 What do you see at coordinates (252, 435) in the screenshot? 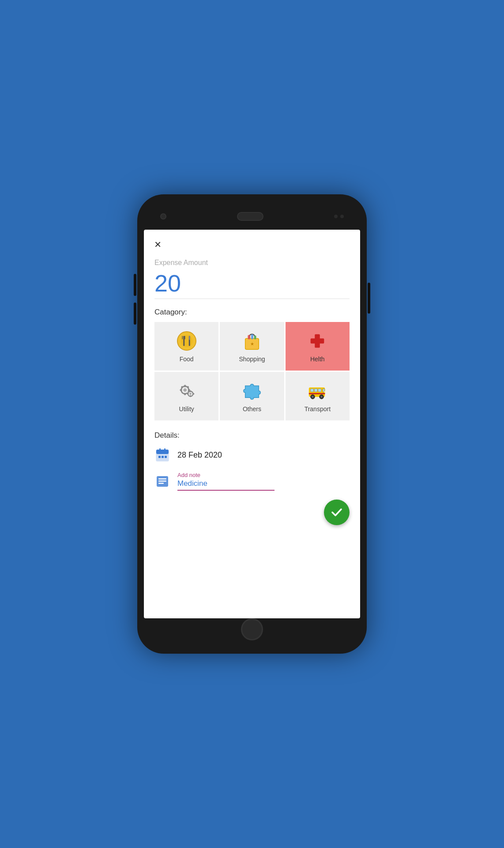
I see `details-section-label: Details:` at bounding box center [252, 435].